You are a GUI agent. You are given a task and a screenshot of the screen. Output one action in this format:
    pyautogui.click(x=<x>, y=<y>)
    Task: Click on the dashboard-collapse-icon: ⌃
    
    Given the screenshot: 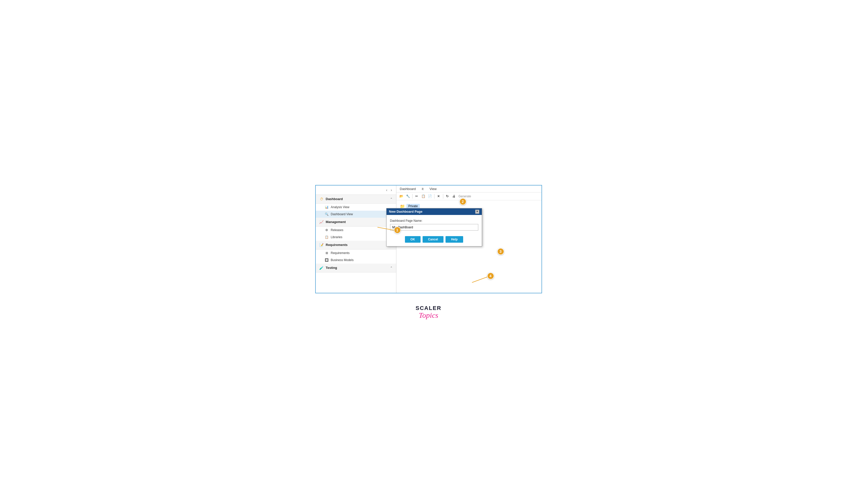 What is the action you would take?
    pyautogui.click(x=391, y=199)
    